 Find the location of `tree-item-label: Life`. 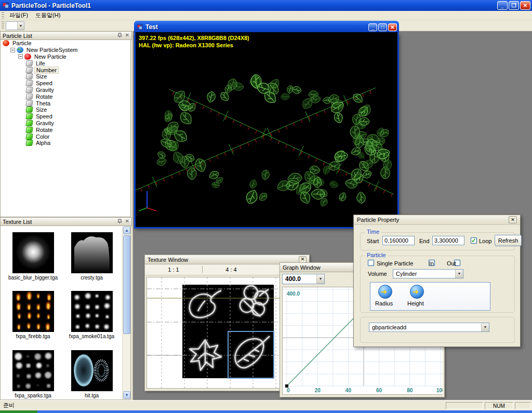

tree-item-label: Life is located at coordinates (41, 63).